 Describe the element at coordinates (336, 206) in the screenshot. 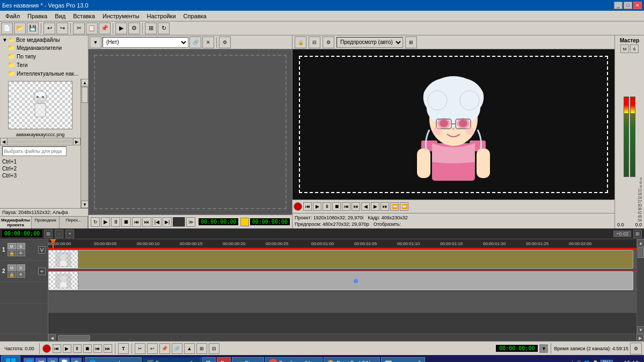

I see `prev-ctrl4: ⏹` at that location.